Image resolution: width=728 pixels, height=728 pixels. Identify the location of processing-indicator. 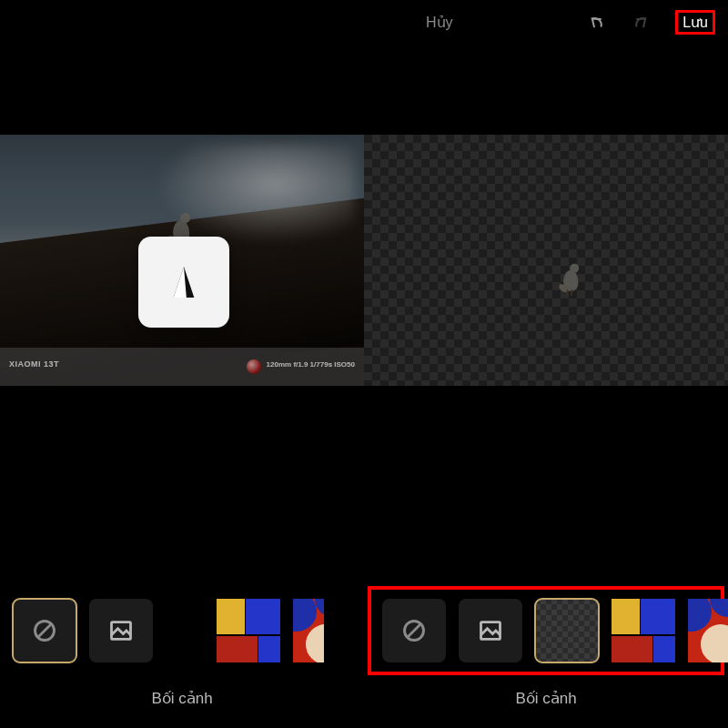
(184, 282).